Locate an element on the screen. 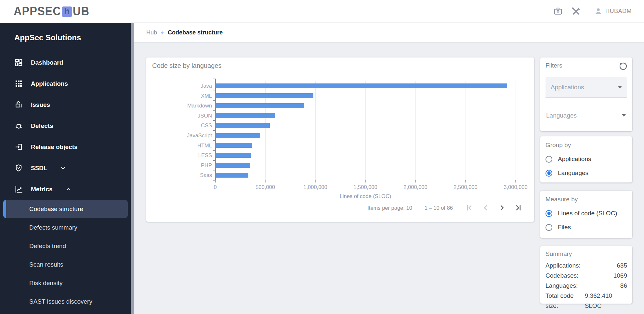  sidebar-item-applications: Applications is located at coordinates (65, 84).